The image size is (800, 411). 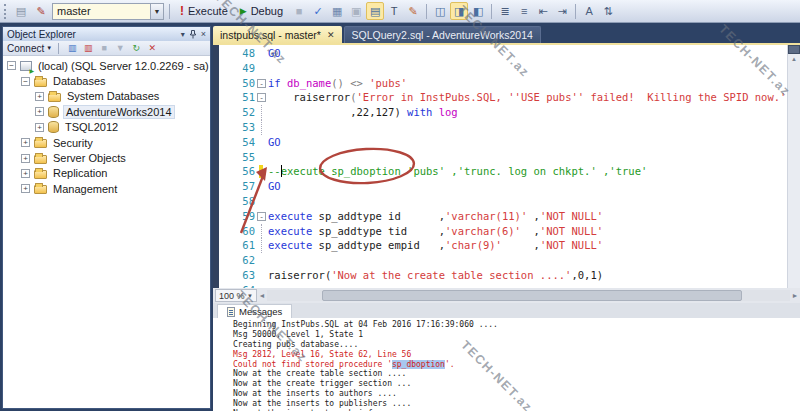 What do you see at coordinates (516, 335) in the screenshot?
I see `message-line: Msg 50000, Level 1, State 1` at bounding box center [516, 335].